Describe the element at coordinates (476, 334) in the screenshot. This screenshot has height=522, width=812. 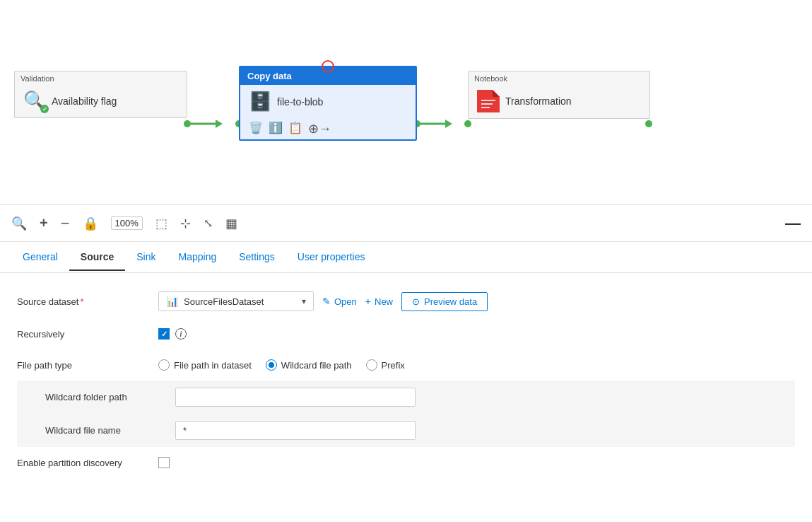
I see `recursively-control: ✓ i` at that location.